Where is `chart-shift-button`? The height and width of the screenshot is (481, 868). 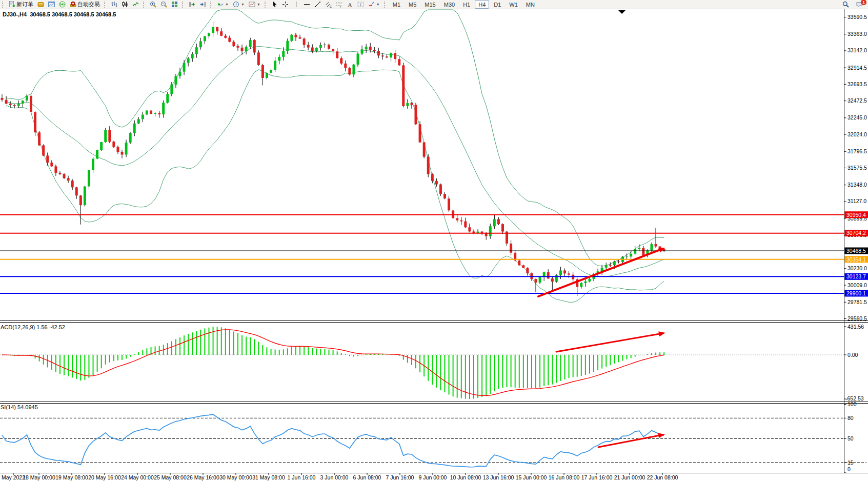
chart-shift-button is located at coordinates (203, 4).